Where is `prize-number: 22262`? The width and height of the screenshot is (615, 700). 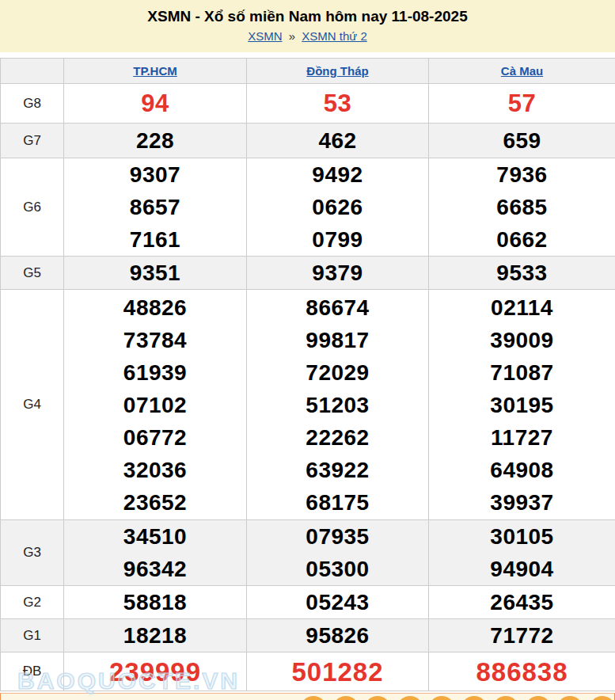 prize-number: 22262 is located at coordinates (337, 437).